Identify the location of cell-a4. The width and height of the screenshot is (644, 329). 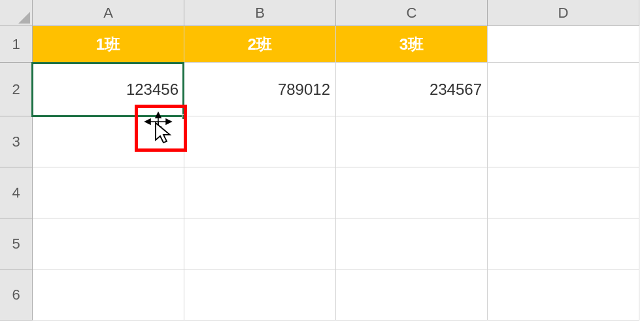
(109, 193).